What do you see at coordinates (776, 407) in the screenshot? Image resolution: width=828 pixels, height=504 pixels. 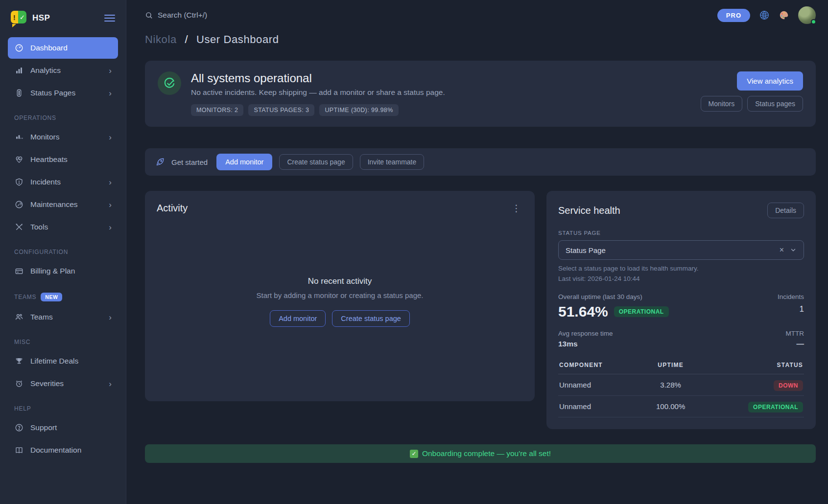 I see `status-badge: OPERATIONAL` at bounding box center [776, 407].